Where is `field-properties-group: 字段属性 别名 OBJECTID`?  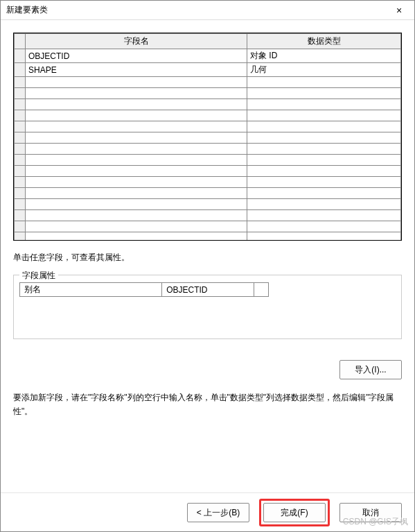
field-properties-group: 字段属性 别名 OBJECTID is located at coordinates (208, 307).